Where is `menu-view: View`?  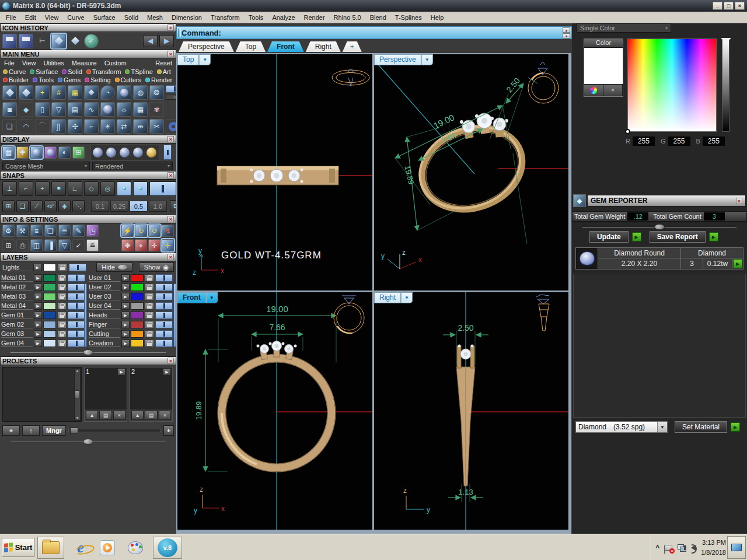
menu-view: View is located at coordinates (52, 18).